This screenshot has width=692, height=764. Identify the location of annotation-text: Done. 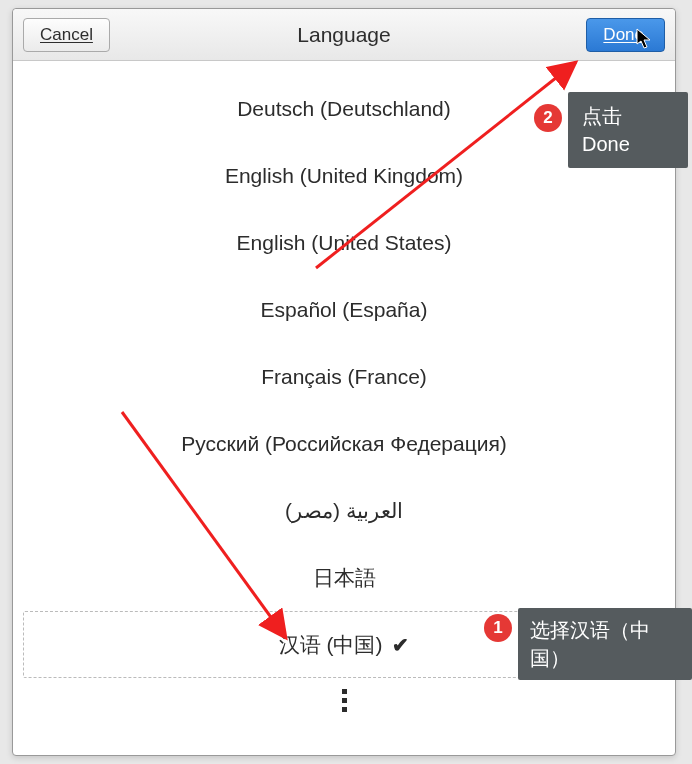
(628, 144).